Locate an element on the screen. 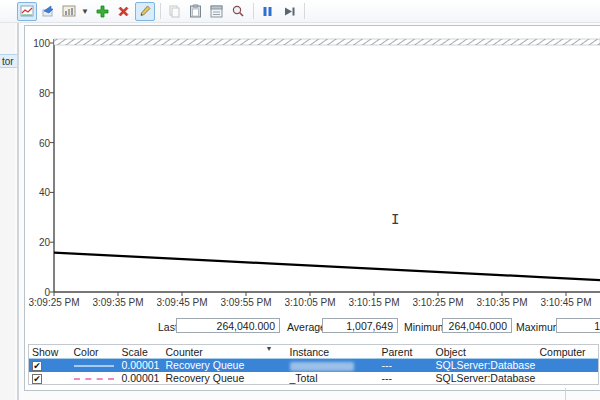 Image resolution: width=600 pixels, height=400 pixels. copy-properties-button is located at coordinates (175, 12).